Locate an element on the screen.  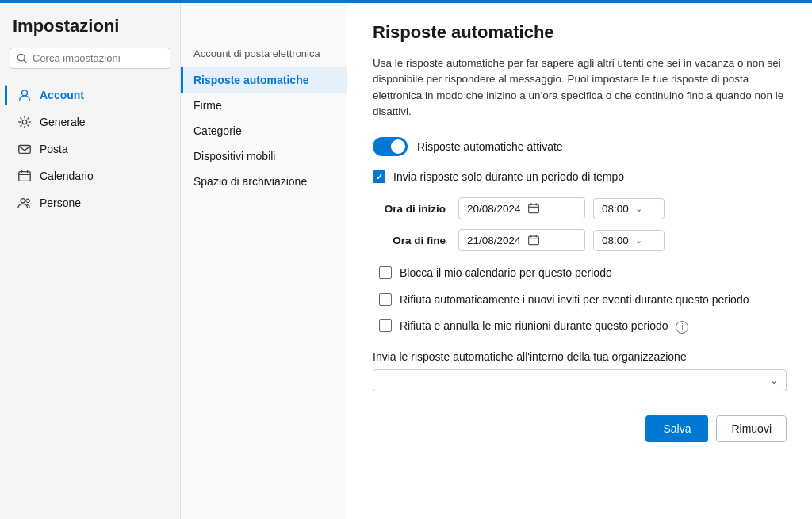
start-time-value: 08:00 is located at coordinates (615, 209).